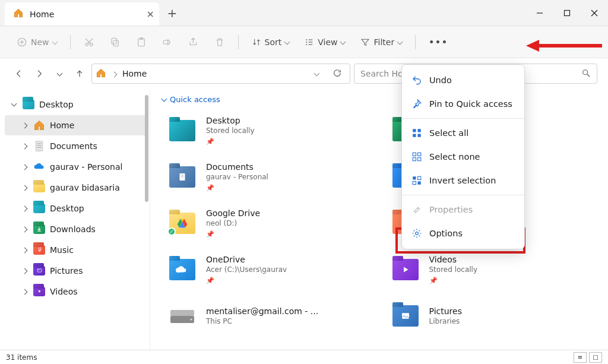 The height and width of the screenshot is (364, 608). Describe the element at coordinates (147, 148) in the screenshot. I see `scrollbar` at that location.